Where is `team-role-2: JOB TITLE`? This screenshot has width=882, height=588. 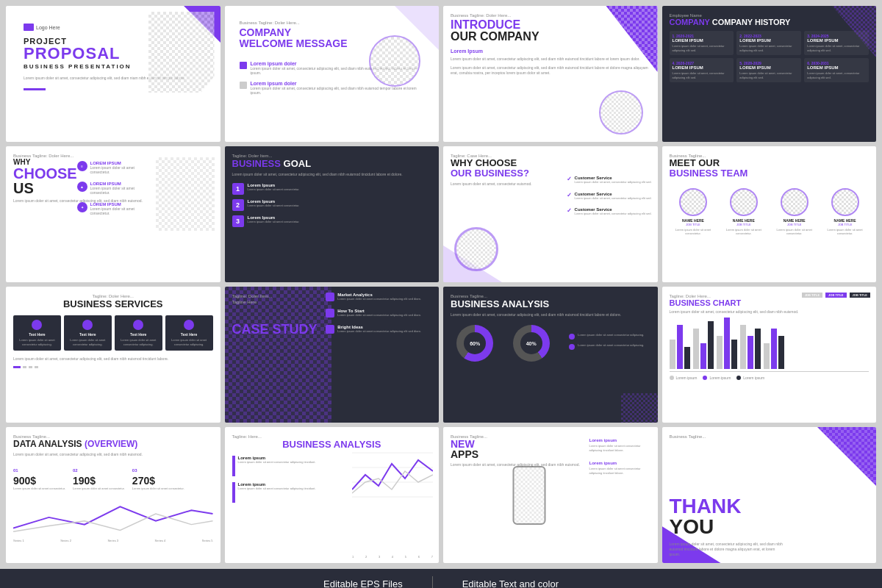
team-role-2: JOB TITLE is located at coordinates (744, 225).